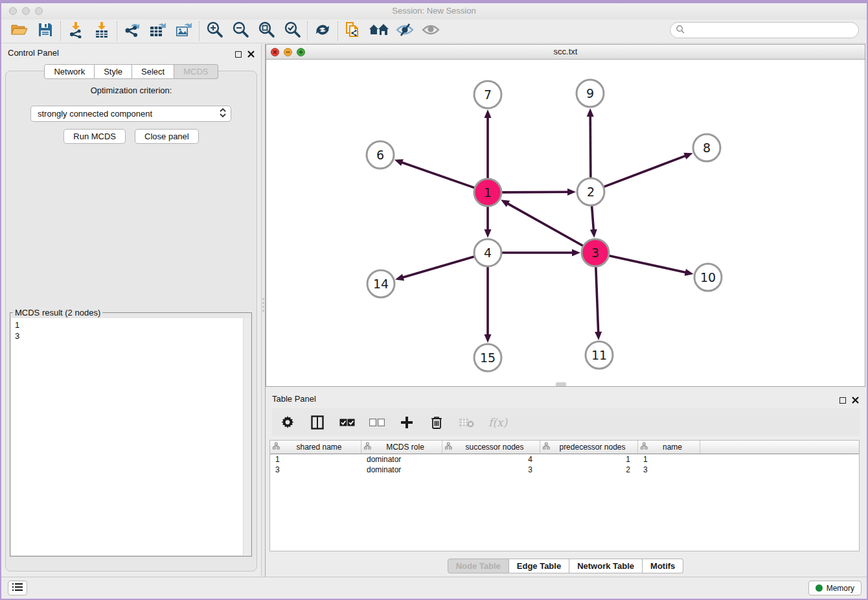  I want to click on optimization-criterion-label: Optimization criterion:, so click(131, 91).